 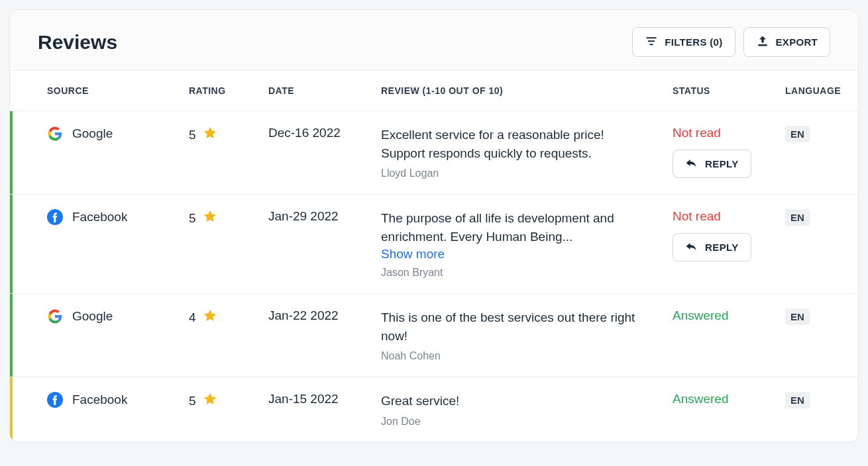 What do you see at coordinates (796, 42) in the screenshot?
I see `export-label: EXPORT` at bounding box center [796, 42].